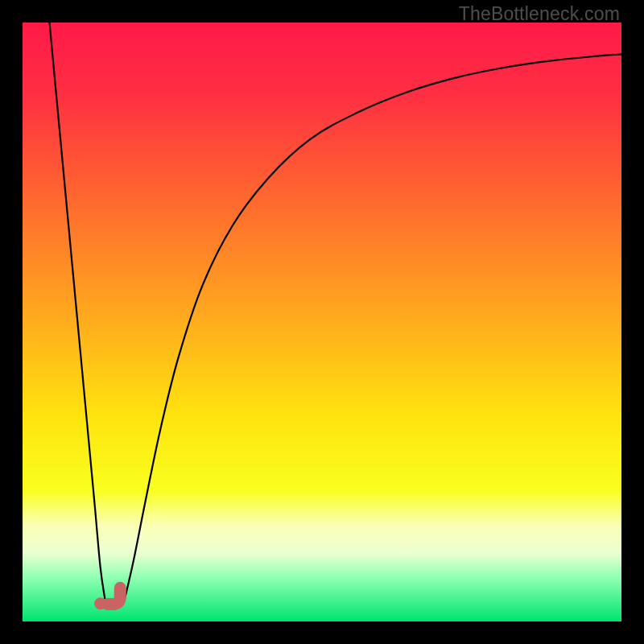 Image resolution: width=644 pixels, height=644 pixels. What do you see at coordinates (107, 599) in the screenshot?
I see `valley-marker-group` at bounding box center [107, 599].